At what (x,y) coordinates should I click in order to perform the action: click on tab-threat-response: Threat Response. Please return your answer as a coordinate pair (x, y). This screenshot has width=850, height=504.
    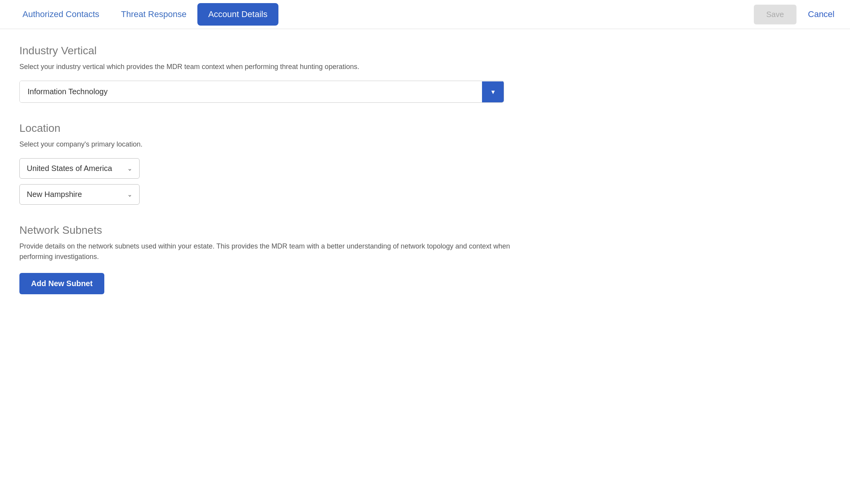
    Looking at the image, I should click on (154, 14).